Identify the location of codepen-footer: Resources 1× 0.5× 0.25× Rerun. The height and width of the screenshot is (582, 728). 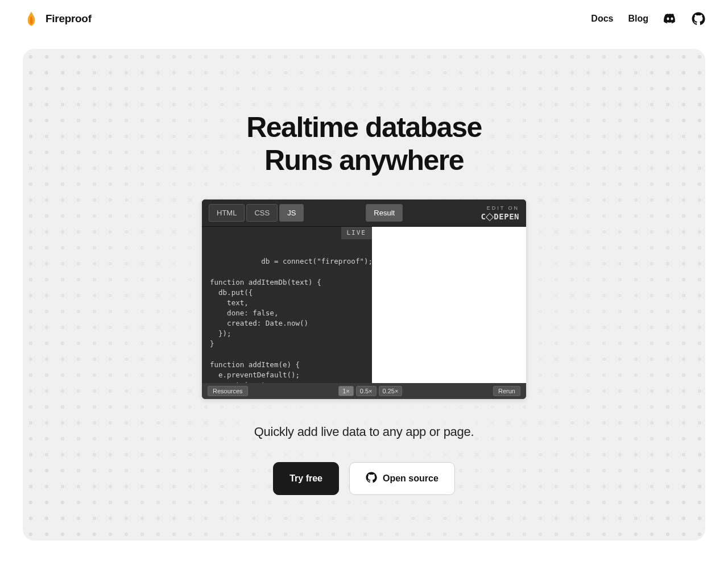
(364, 391).